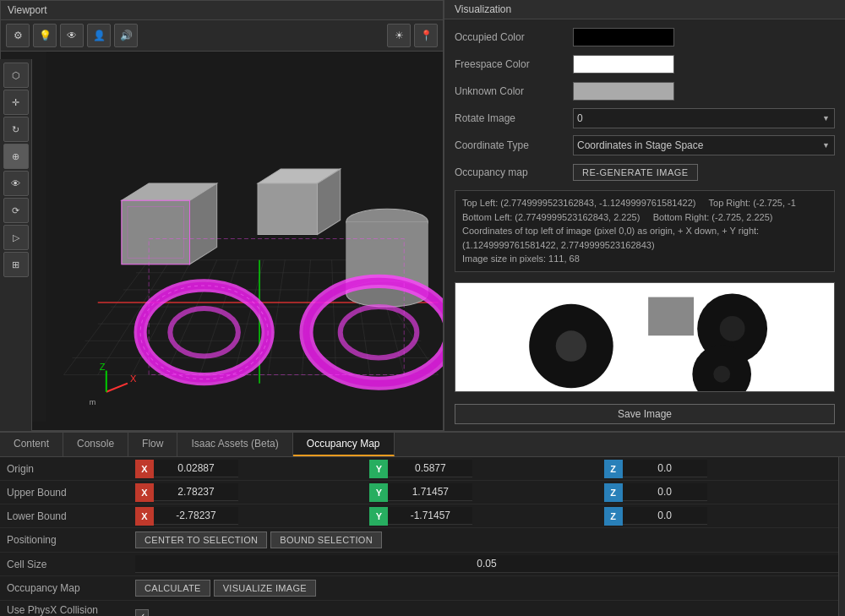 The width and height of the screenshot is (845, 616). Describe the element at coordinates (96, 444) in the screenshot. I see `tab-console: Console` at that location.